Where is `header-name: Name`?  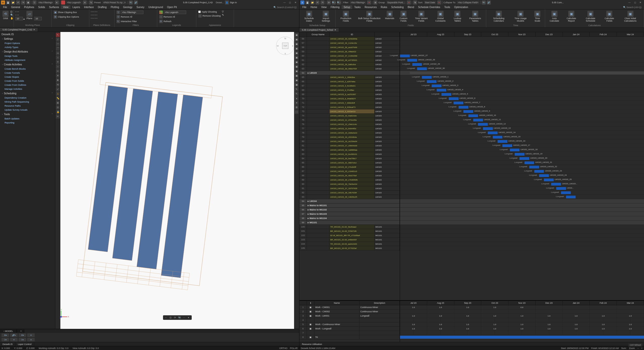 header-name: Name is located at coordinates (337, 303).